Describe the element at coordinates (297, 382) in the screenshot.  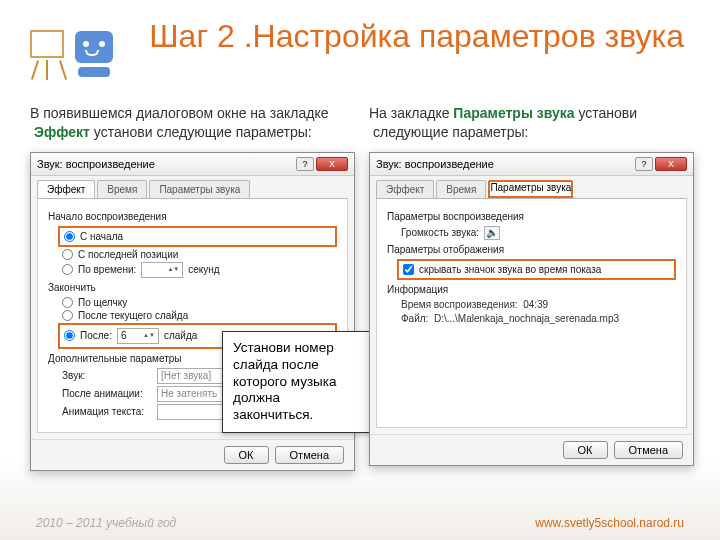
I see `callout-note: Установи номер слайда после которого муз…` at that location.